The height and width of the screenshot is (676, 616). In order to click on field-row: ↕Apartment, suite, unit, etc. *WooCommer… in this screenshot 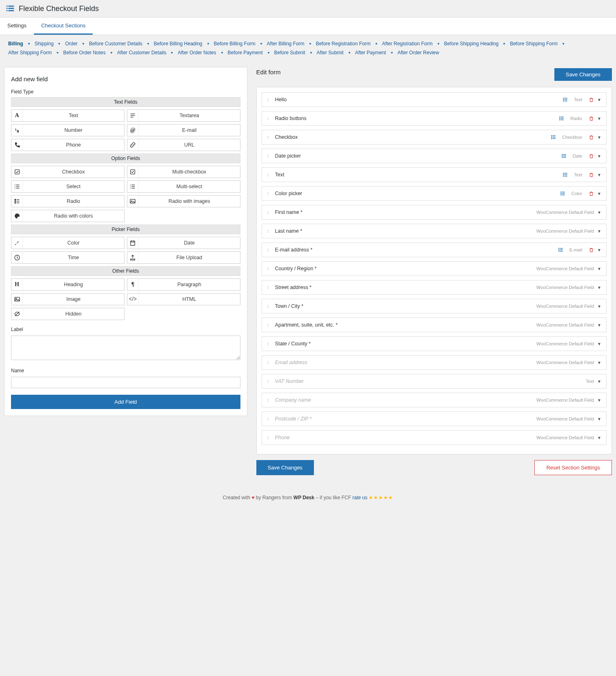, I will do `click(434, 325)`.